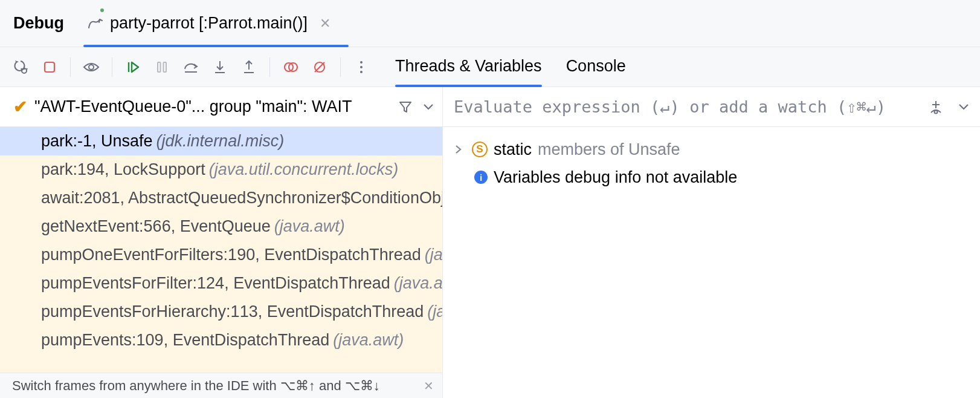 The height and width of the screenshot is (398, 980). I want to click on show-execution-point-icon, so click(91, 67).